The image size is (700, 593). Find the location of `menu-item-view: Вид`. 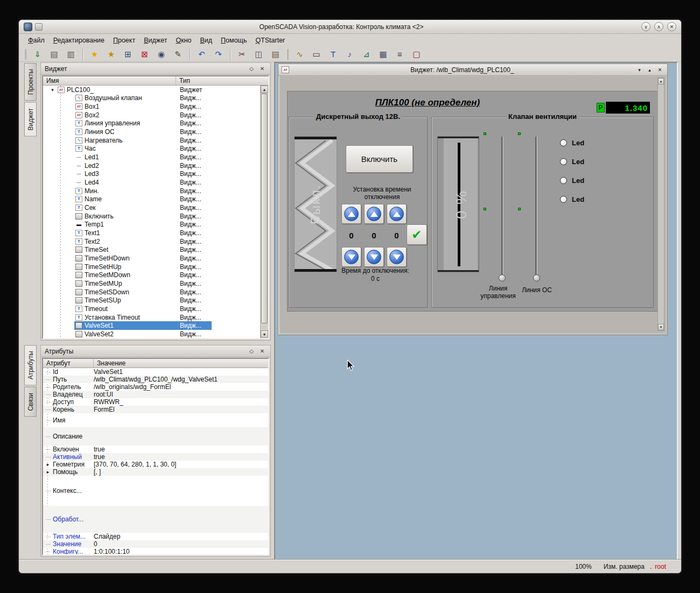

menu-item-view: Вид is located at coordinates (206, 40).